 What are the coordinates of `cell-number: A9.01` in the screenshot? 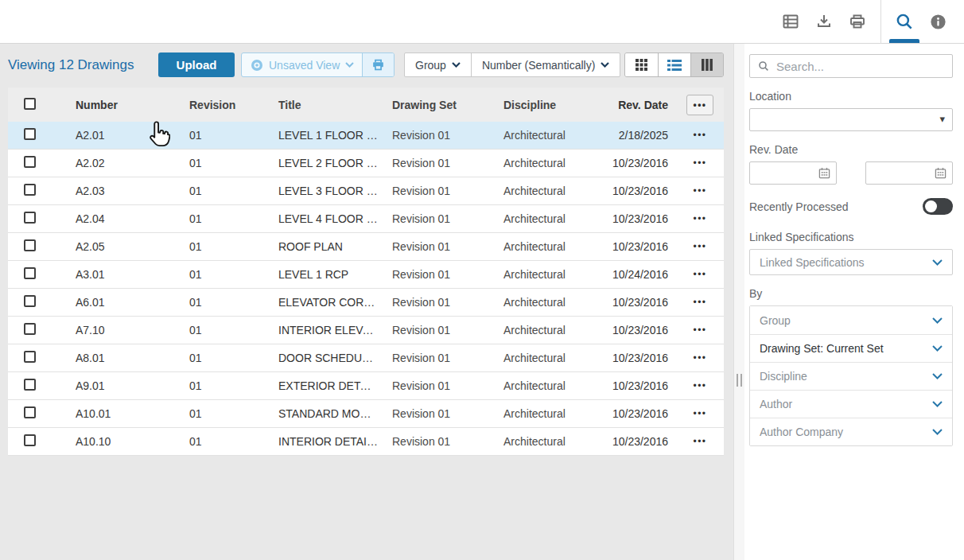 It's located at (115, 386).